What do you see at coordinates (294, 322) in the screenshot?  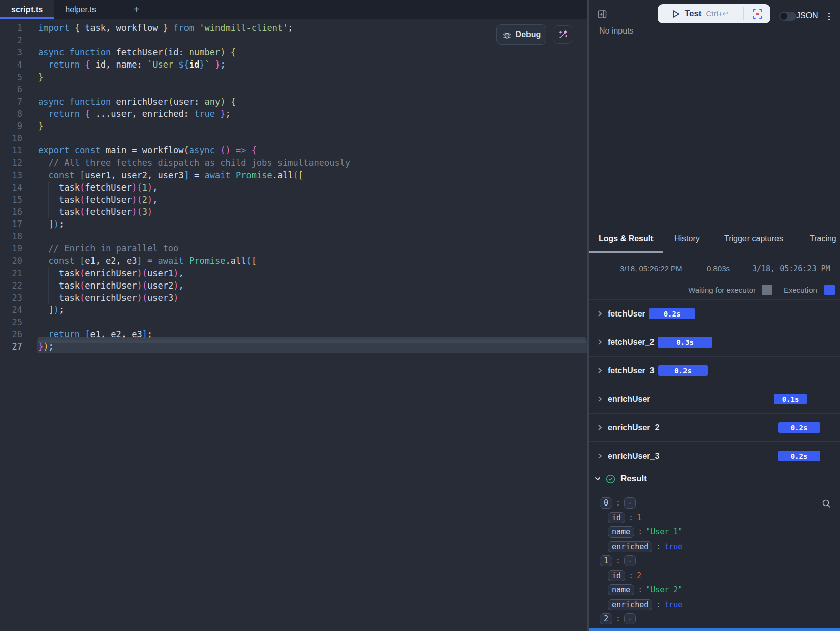 I see `code-line: 25` at bounding box center [294, 322].